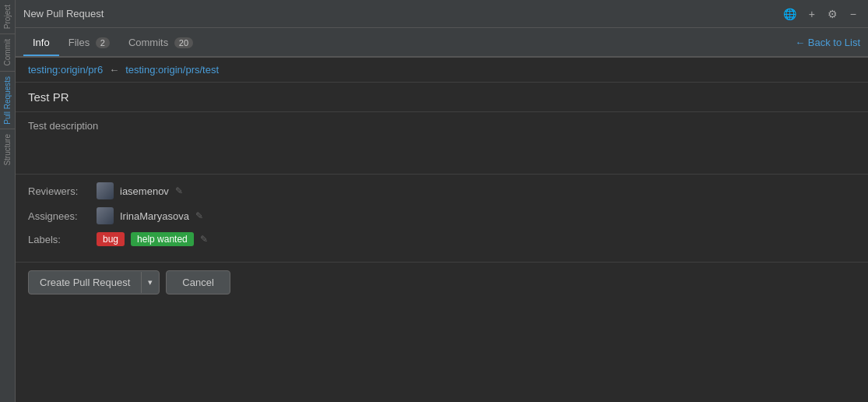  I want to click on assignee-edit-icon: ✎, so click(199, 216).